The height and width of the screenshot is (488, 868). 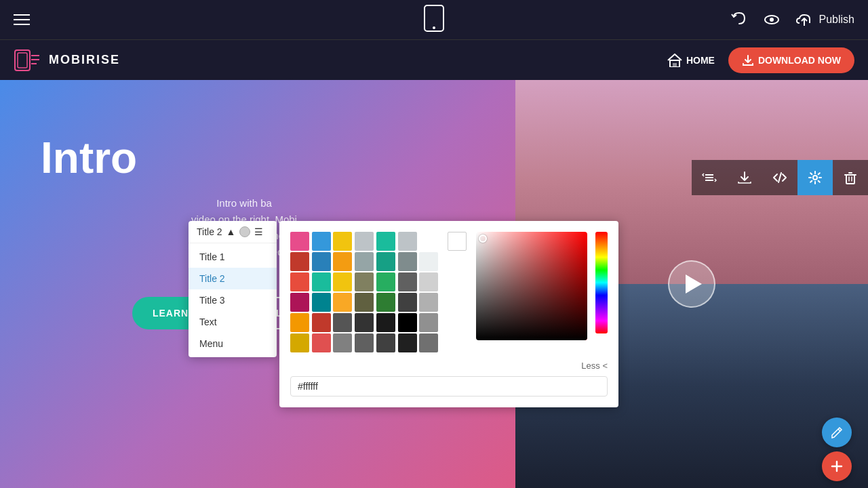 I want to click on align-icon: ☰, so click(x=259, y=232).